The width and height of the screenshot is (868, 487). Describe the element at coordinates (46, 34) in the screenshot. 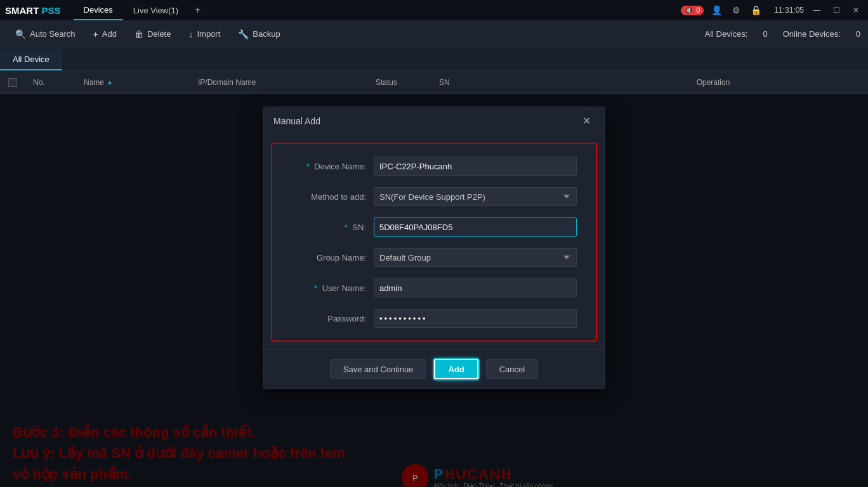

I see `auto-search-button: 🔍 Auto Search` at that location.